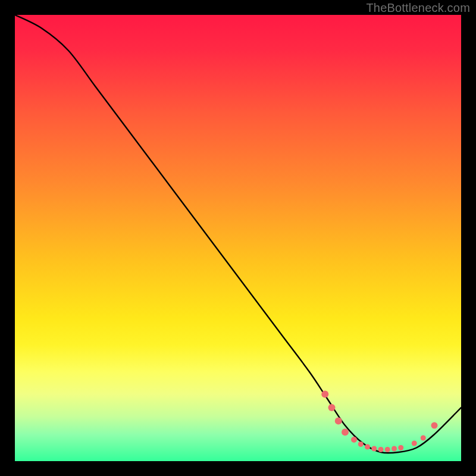  I want to click on marker-k, so click(394, 449).